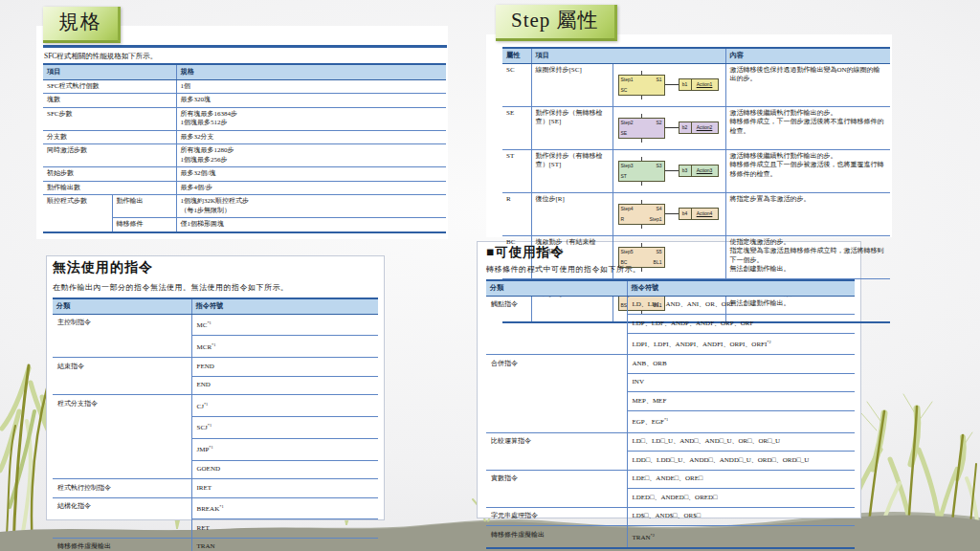 The height and width of the screenshot is (551, 980). I want to click on symbol-cell: CJ*1, so click(285, 406).